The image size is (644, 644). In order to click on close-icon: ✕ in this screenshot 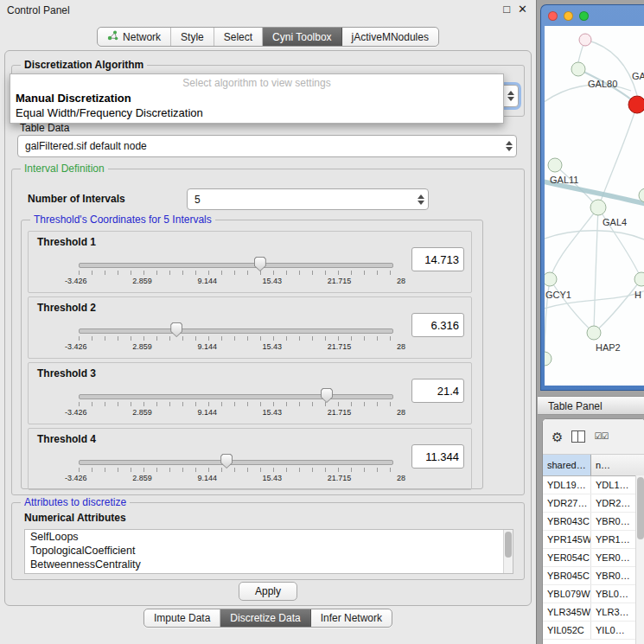, I will do `click(522, 9)`.